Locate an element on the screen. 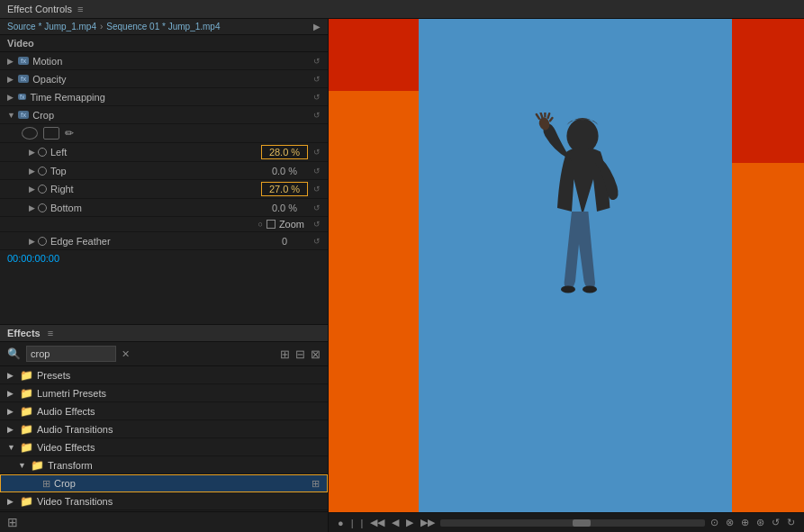 The width and height of the screenshot is (804, 532). top-reset: ↺ is located at coordinates (317, 171).